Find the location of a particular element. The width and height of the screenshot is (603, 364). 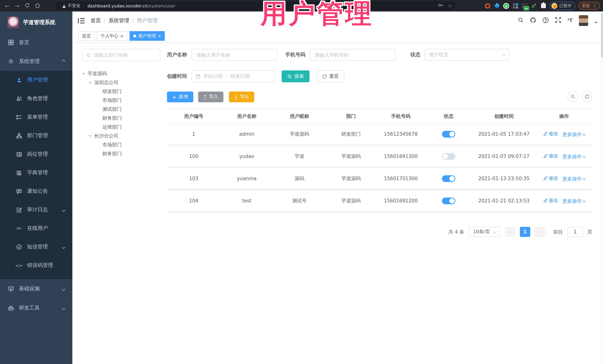

header-search-icon is located at coordinates (521, 21).